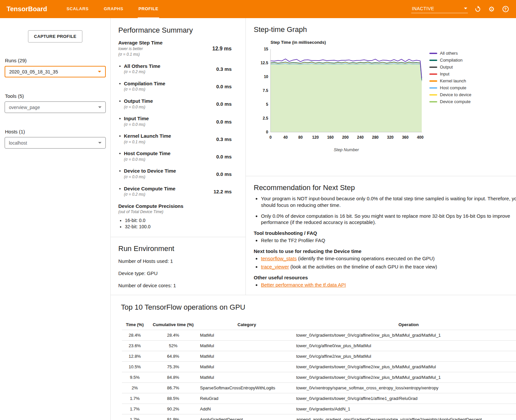  What do you see at coordinates (148, 142) in the screenshot?
I see `metric-sigma: (σ = 0.1 ms)` at bounding box center [148, 142].